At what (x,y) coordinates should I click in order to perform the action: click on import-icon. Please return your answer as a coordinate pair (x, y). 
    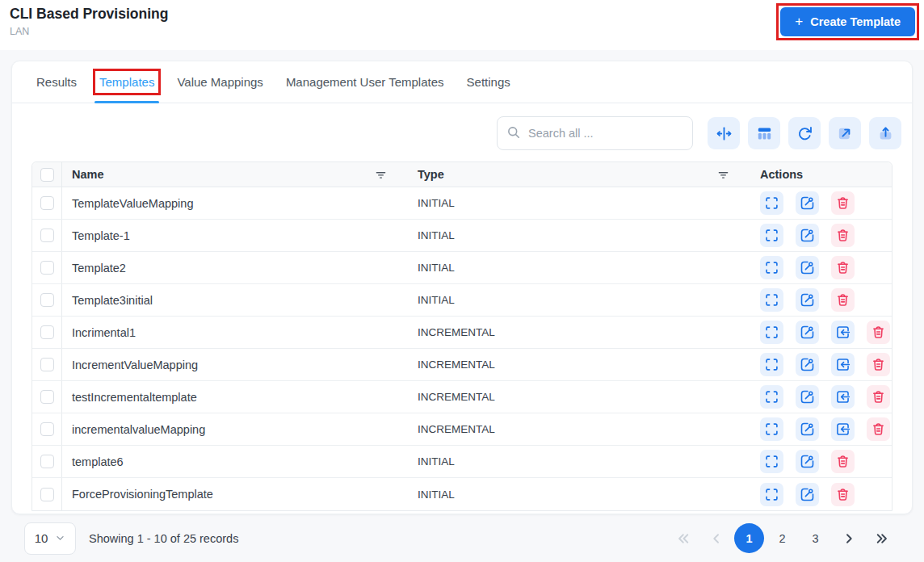
    Looking at the image, I should click on (843, 365).